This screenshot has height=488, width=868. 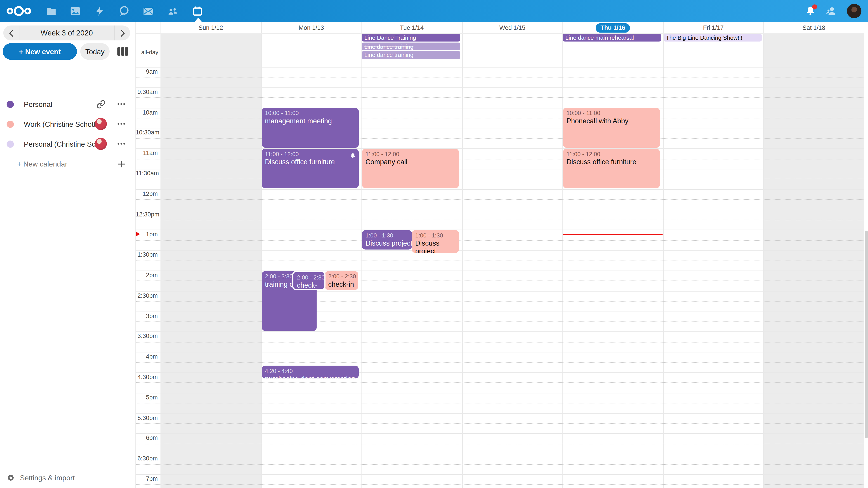 I want to click on scrollbar-thumb, so click(x=866, y=334).